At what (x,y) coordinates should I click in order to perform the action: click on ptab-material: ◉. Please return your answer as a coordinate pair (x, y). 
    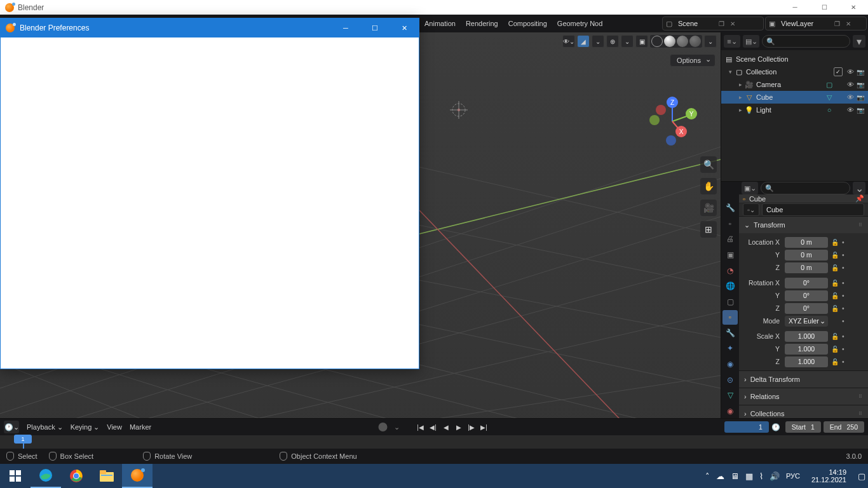
    Looking at the image, I should click on (730, 412).